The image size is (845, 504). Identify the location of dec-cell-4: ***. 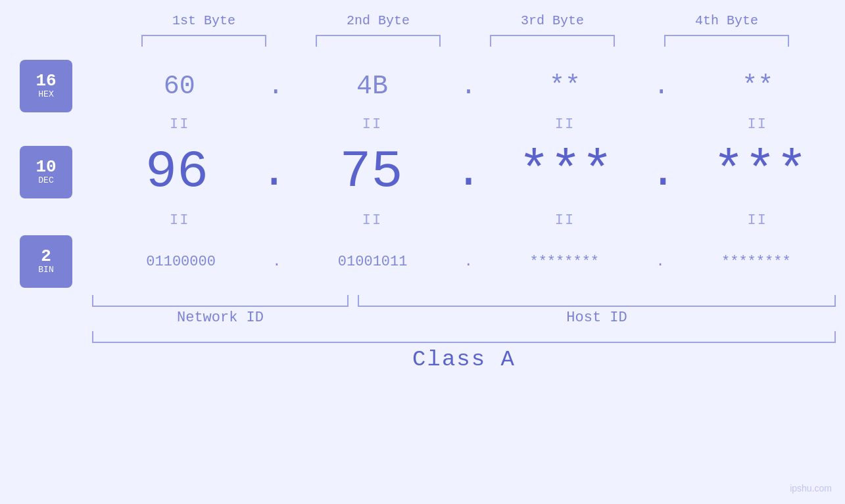
(760, 172).